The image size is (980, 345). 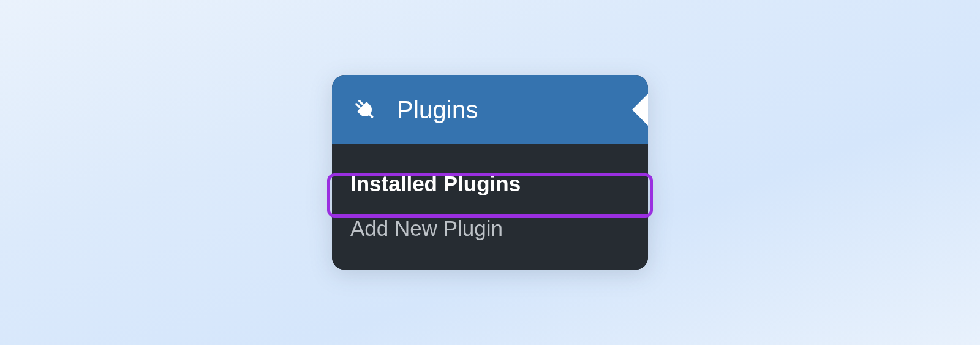 What do you see at coordinates (435, 184) in the screenshot?
I see `submenu-item-label: Installed Plugins` at bounding box center [435, 184].